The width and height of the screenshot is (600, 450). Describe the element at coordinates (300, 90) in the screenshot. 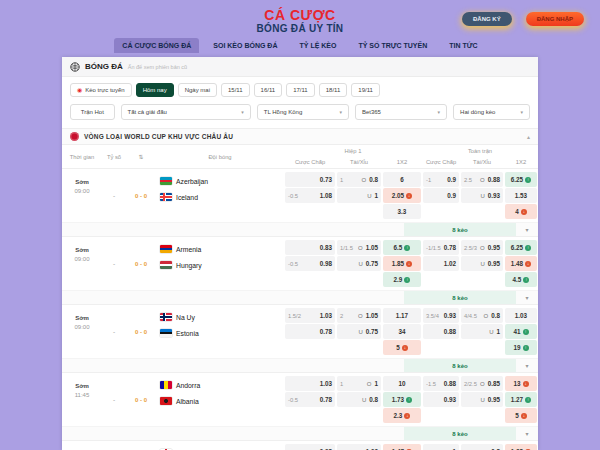

I see `day-tab-17-11: 17/11` at that location.